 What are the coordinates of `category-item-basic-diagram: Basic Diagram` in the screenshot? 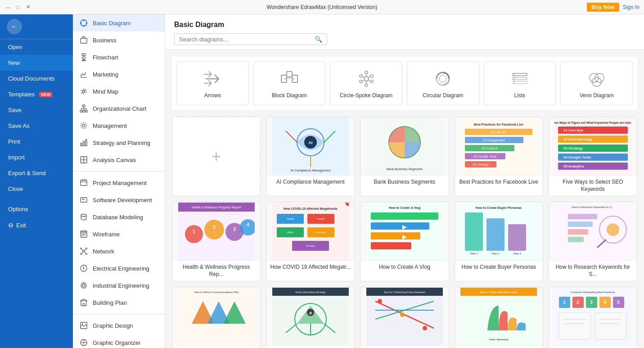 It's located at (119, 23).